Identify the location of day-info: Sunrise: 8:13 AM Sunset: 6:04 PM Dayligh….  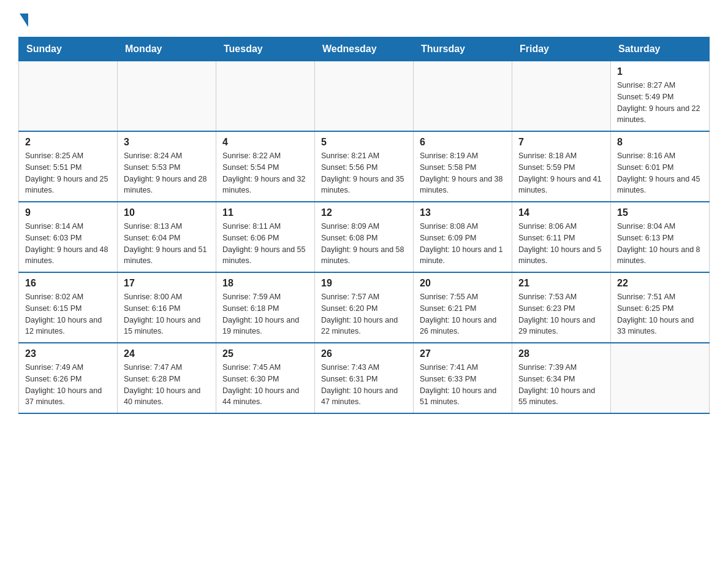
(167, 244).